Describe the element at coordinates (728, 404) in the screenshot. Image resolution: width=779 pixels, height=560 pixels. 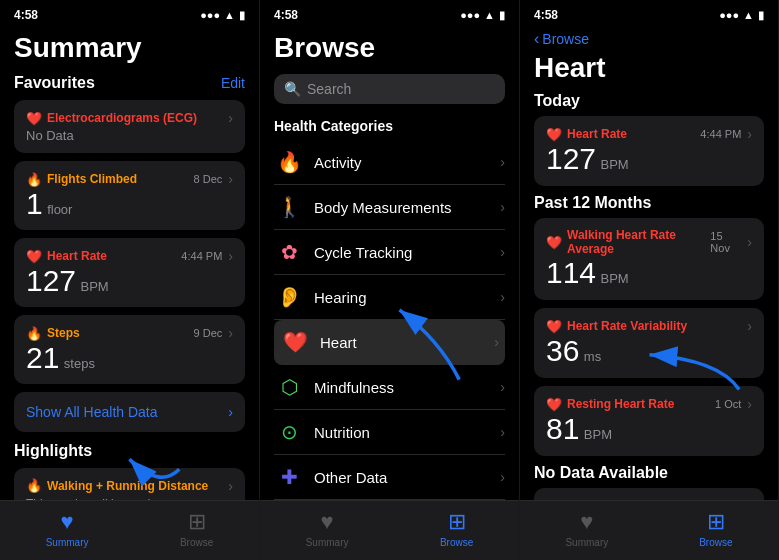
I see `resting-hr-date: 1 Oct` at that location.